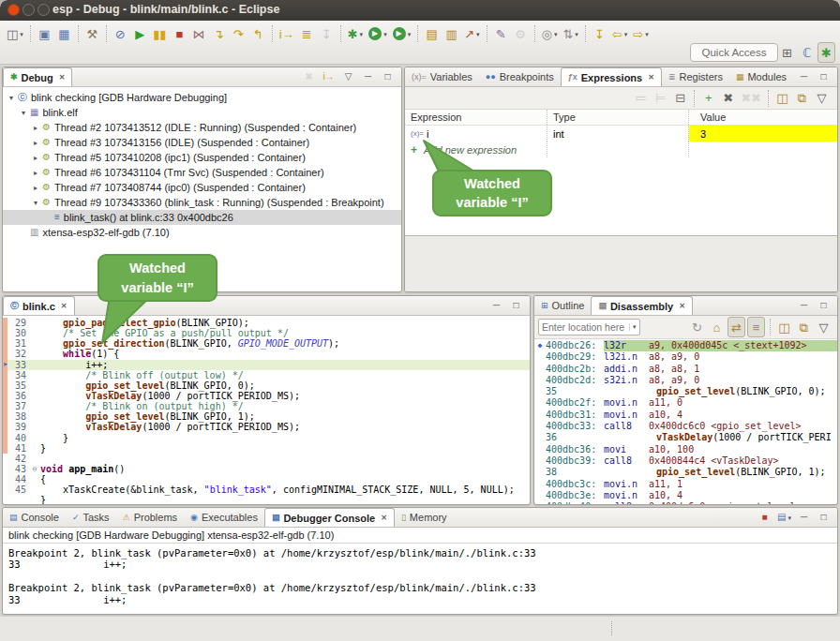  What do you see at coordinates (22, 34) in the screenshot?
I see `new-wizard-dropdown: ▾` at bounding box center [22, 34].